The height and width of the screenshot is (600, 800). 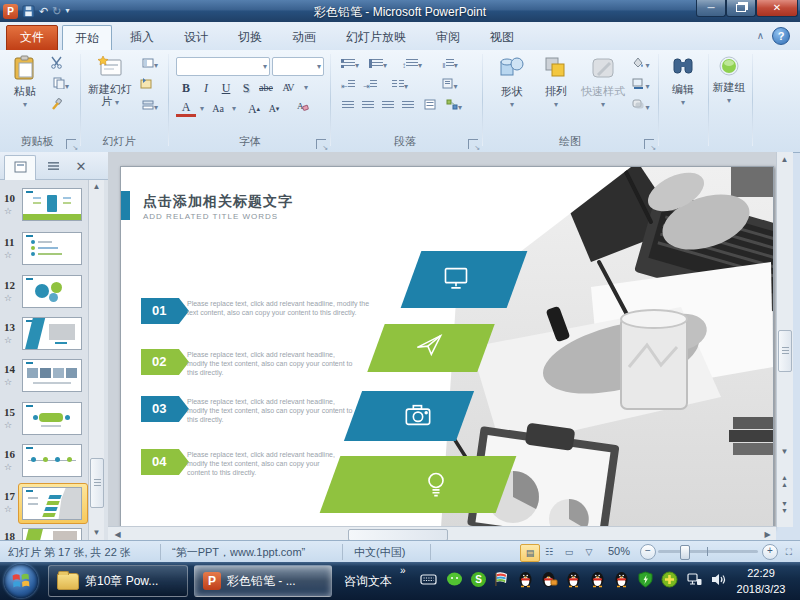 What do you see at coordinates (530, 553) in the screenshot?
I see `normal-view-button: ▤` at bounding box center [530, 553].